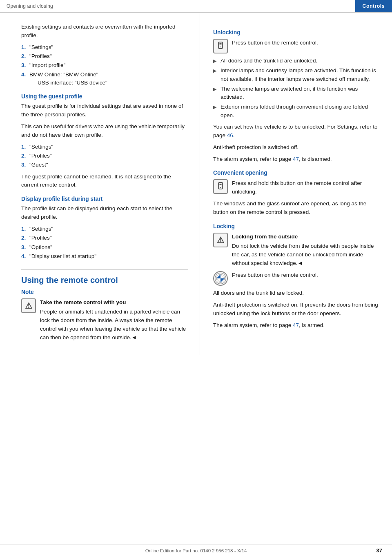 Image resolution: width=392 pixels, height=556 pixels. Describe the element at coordinates (303, 255) in the screenshot. I see `locking-warning-text: Do not lock the vehicle from the outside…` at that location.